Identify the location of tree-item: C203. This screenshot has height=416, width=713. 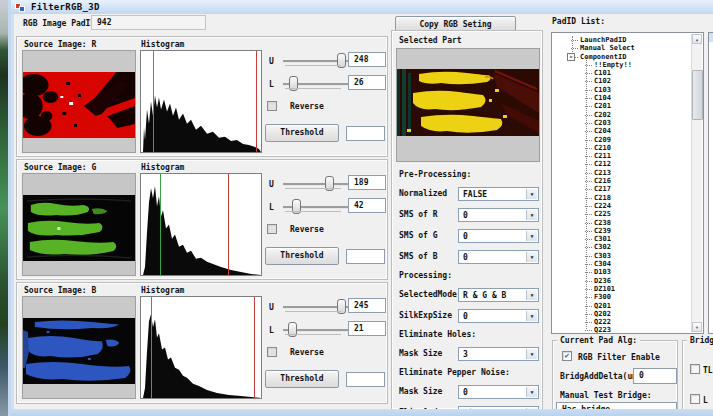
(622, 123).